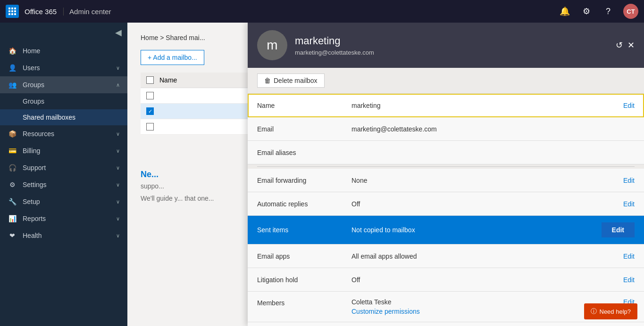 Image resolution: width=644 pixels, height=326 pixels. I want to click on help-icon: ?, so click(608, 11).